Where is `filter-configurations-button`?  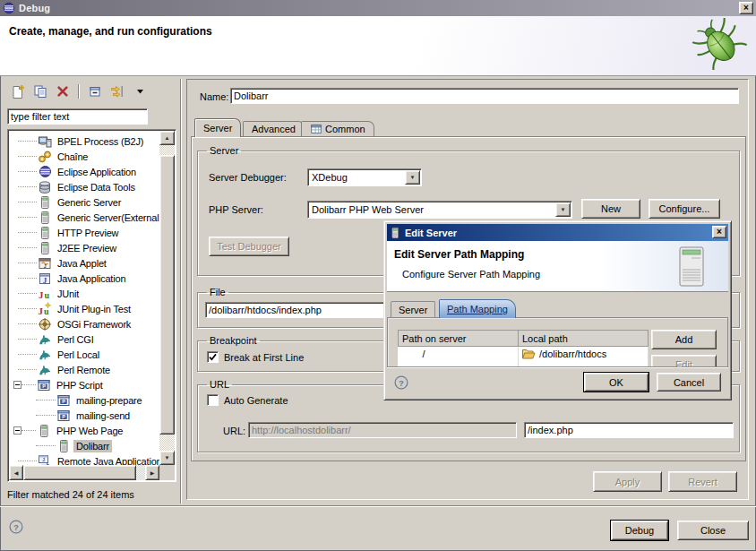
filter-configurations-button is located at coordinates (117, 91).